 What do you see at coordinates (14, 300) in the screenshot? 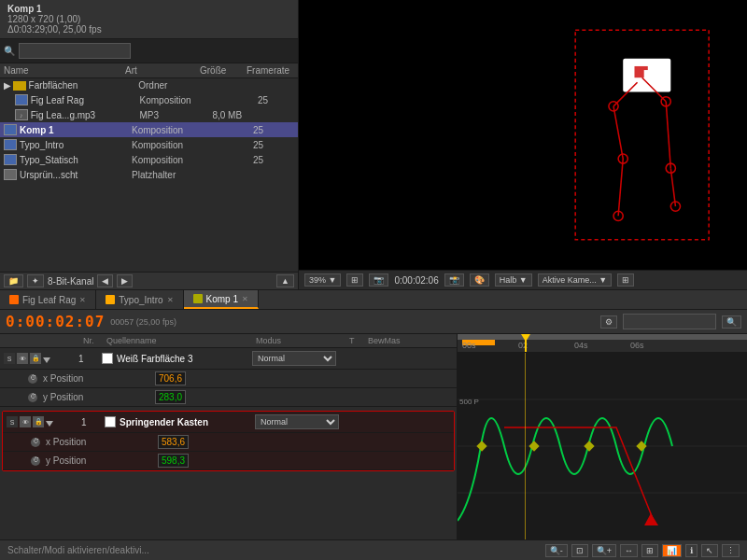
I see `tab-comp-icon` at bounding box center [14, 300].